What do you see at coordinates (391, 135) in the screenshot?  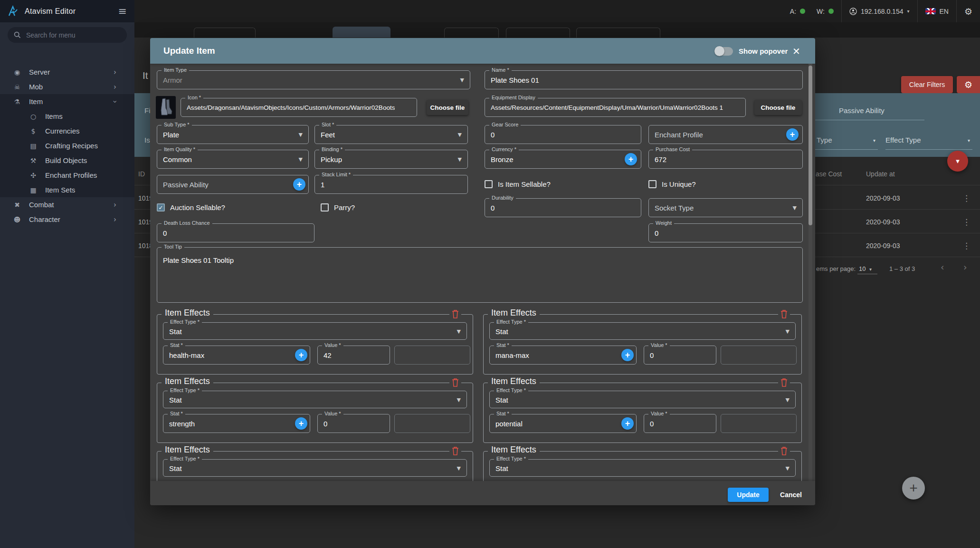 I see `slot-select: Slot * Feet ▼` at bounding box center [391, 135].